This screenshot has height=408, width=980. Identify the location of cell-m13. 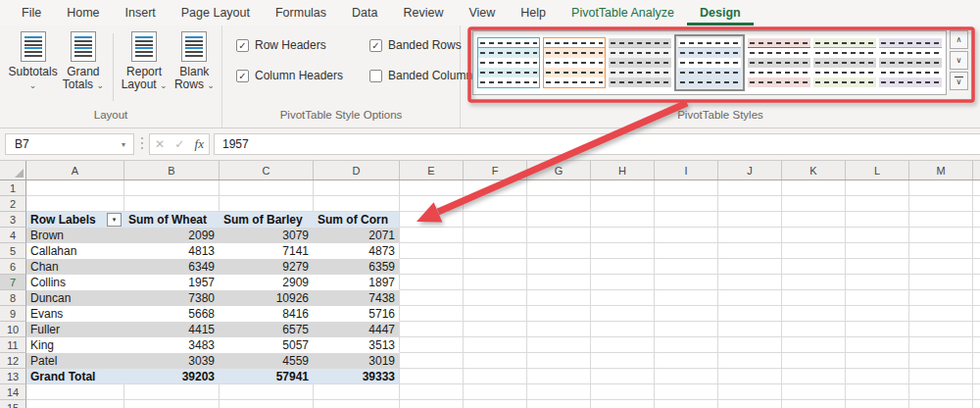
(941, 377).